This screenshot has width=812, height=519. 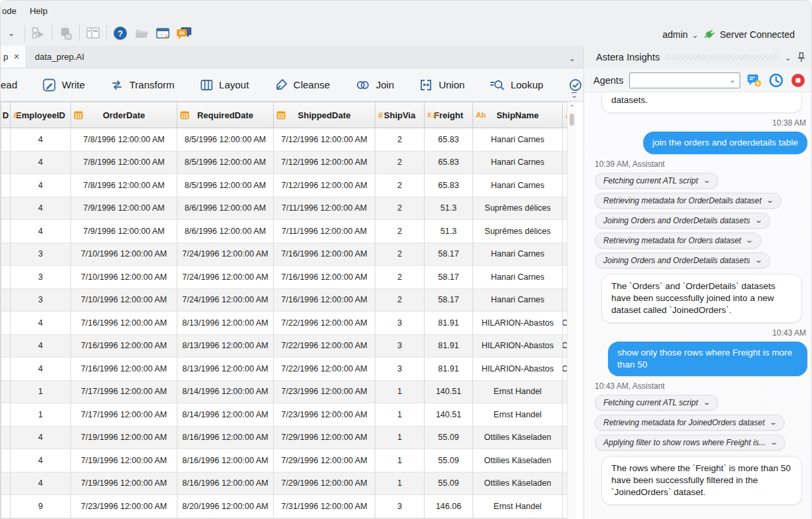 I want to click on column-header-ShipName: AbShipName, so click(x=518, y=115).